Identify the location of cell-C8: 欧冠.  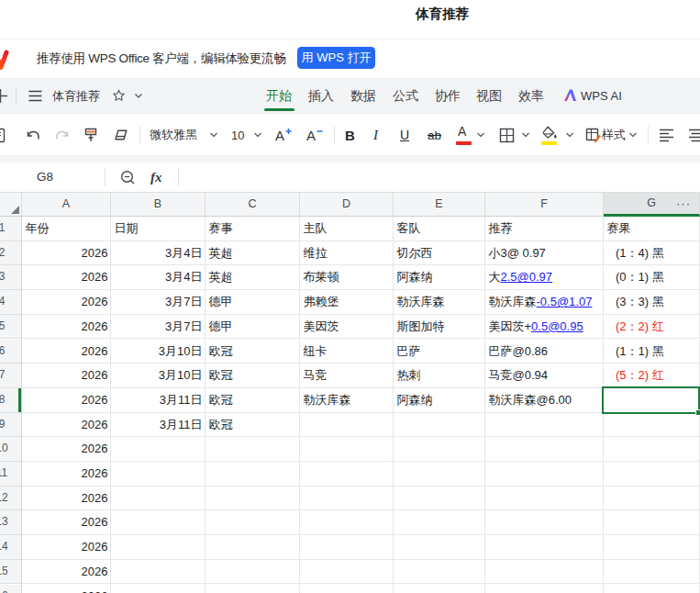
(253, 400).